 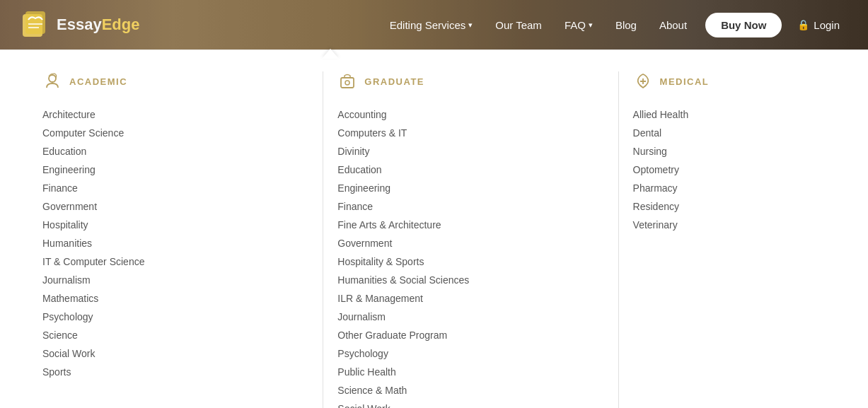 What do you see at coordinates (460, 390) in the screenshot?
I see `list-item: Science & Math` at bounding box center [460, 390].